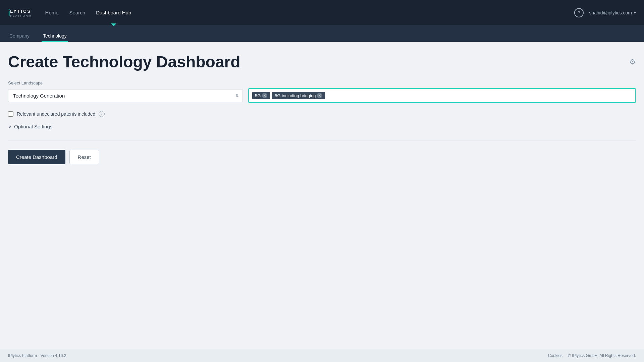 This screenshot has width=644, height=362. Describe the element at coordinates (125, 96) in the screenshot. I see `landscape-select: Technology Generation` at that location.